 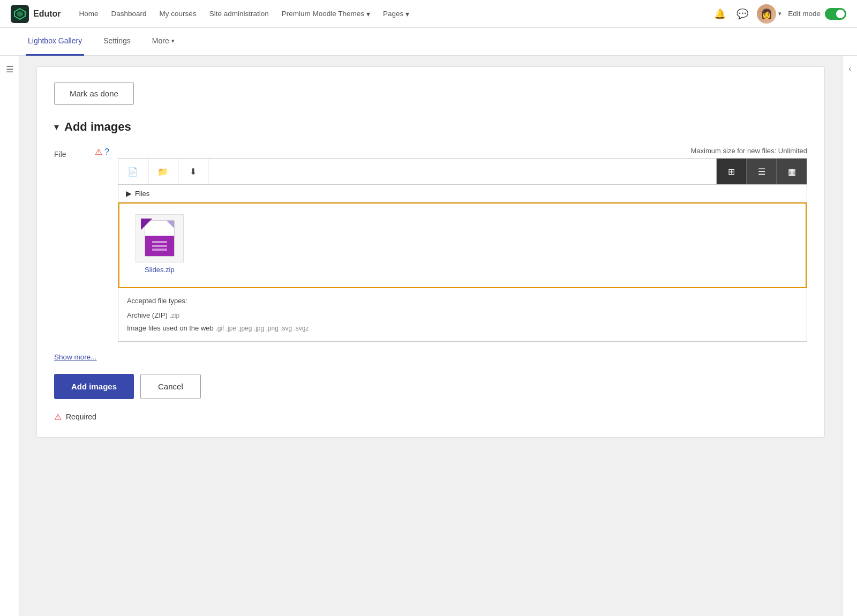 What do you see at coordinates (70, 153) in the screenshot?
I see `file-label: File` at bounding box center [70, 153].